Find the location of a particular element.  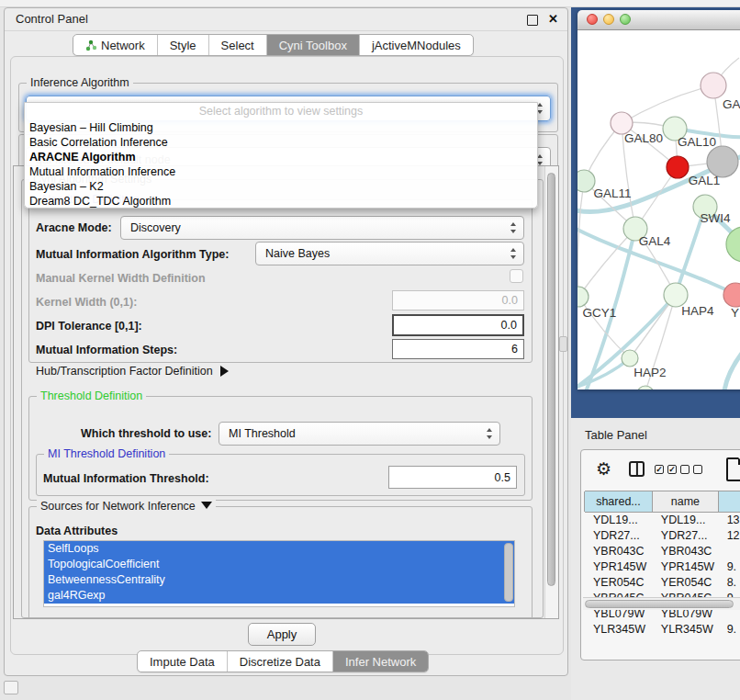

network-node-gal1 is located at coordinates (678, 167).